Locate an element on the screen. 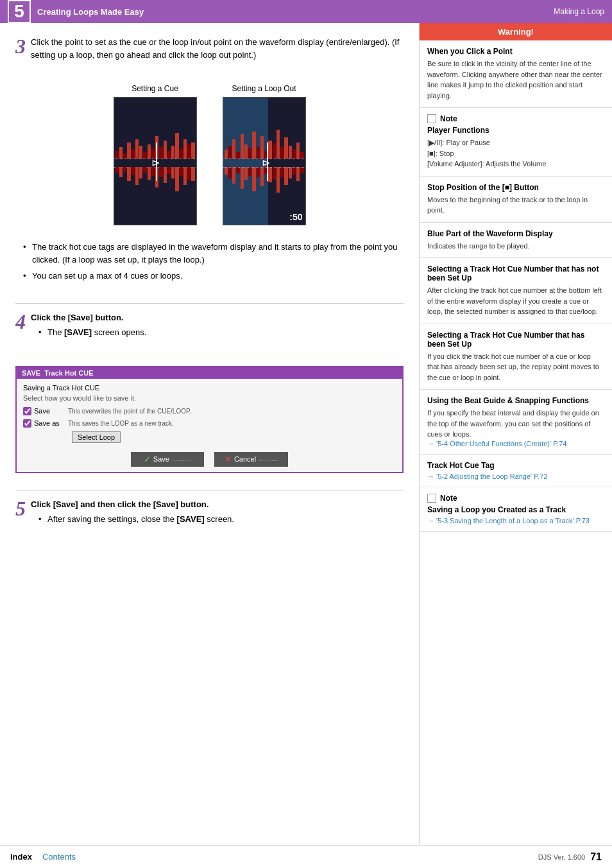 This screenshot has width=612, height=868. note-box-icon is located at coordinates (432, 119).